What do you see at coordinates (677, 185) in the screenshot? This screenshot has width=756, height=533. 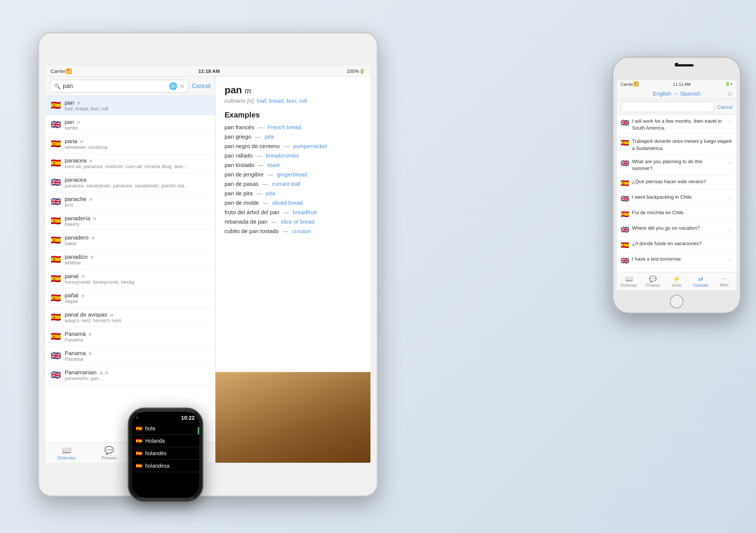 I see `iphone: Carrier 📶 11:11 AM 🔋+ English → Spanish …` at bounding box center [677, 185].